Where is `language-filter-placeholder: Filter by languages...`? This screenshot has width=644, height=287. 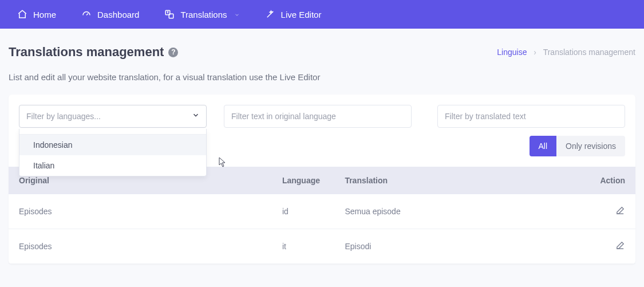 language-filter-placeholder: Filter by languages... is located at coordinates (64, 116).